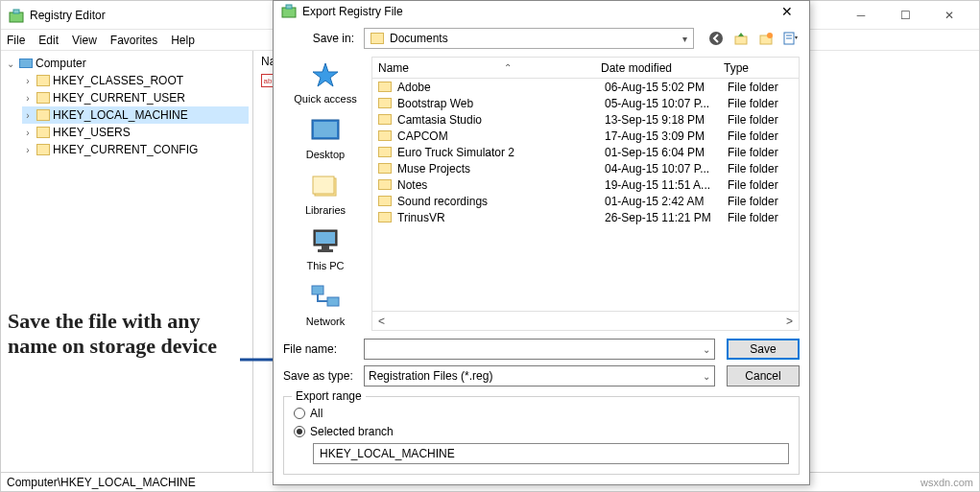  What do you see at coordinates (325, 186) in the screenshot?
I see `libraries-icon` at bounding box center [325, 186].